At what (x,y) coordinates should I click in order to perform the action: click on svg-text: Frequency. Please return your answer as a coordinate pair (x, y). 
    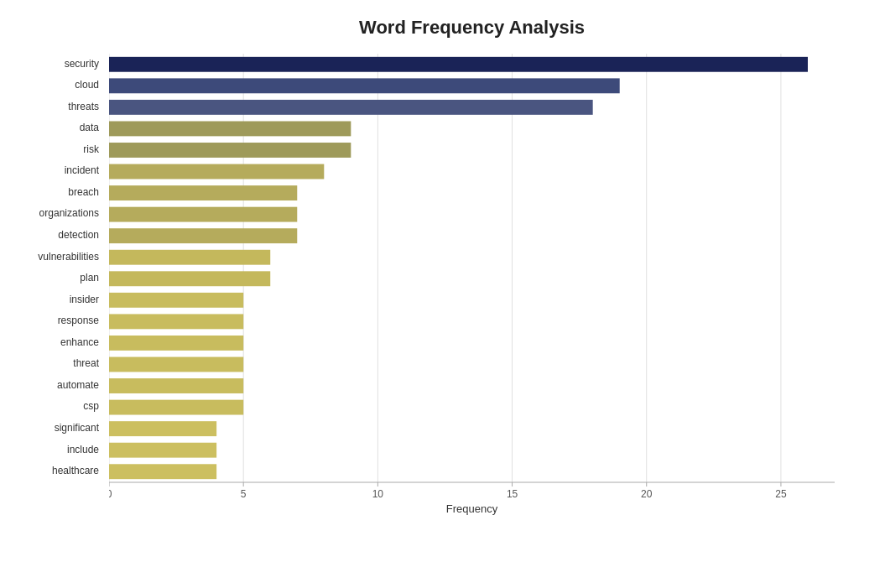
    Looking at the image, I should click on (472, 508).